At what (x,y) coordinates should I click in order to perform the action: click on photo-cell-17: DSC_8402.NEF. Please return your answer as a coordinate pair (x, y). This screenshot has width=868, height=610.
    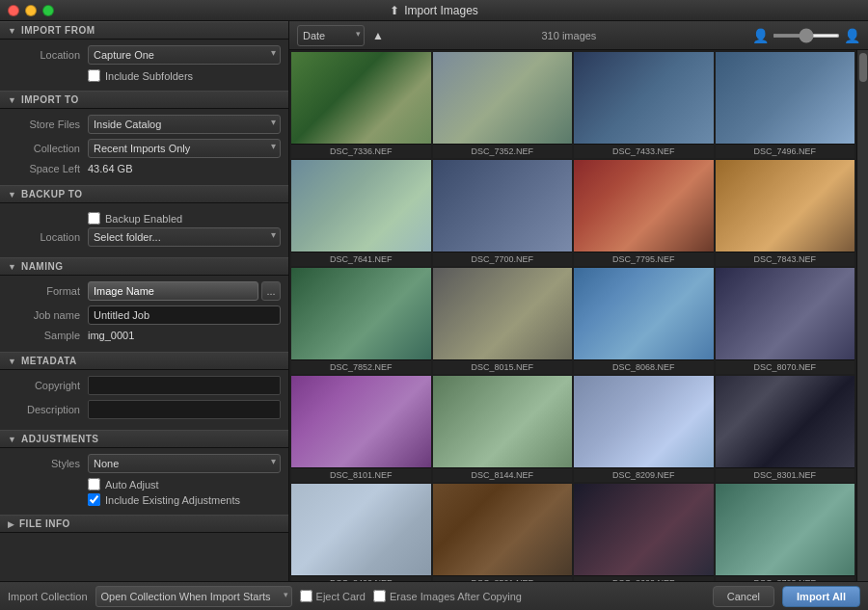
    Looking at the image, I should click on (361, 532).